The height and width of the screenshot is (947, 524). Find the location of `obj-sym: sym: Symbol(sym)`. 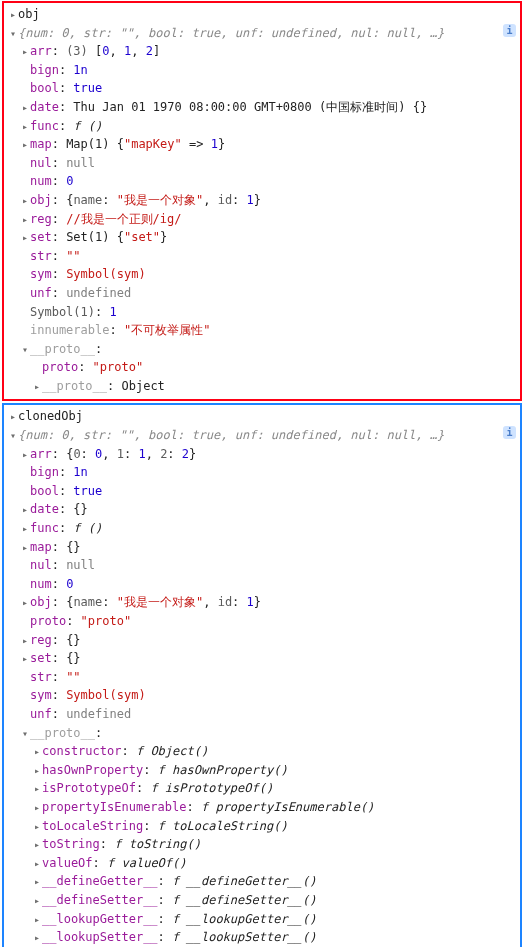

obj-sym: sym: Symbol(sym) is located at coordinates (262, 274).